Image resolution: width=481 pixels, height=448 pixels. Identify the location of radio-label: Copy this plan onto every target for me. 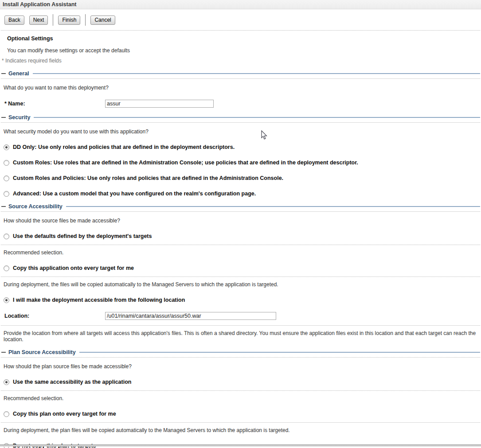
(65, 414).